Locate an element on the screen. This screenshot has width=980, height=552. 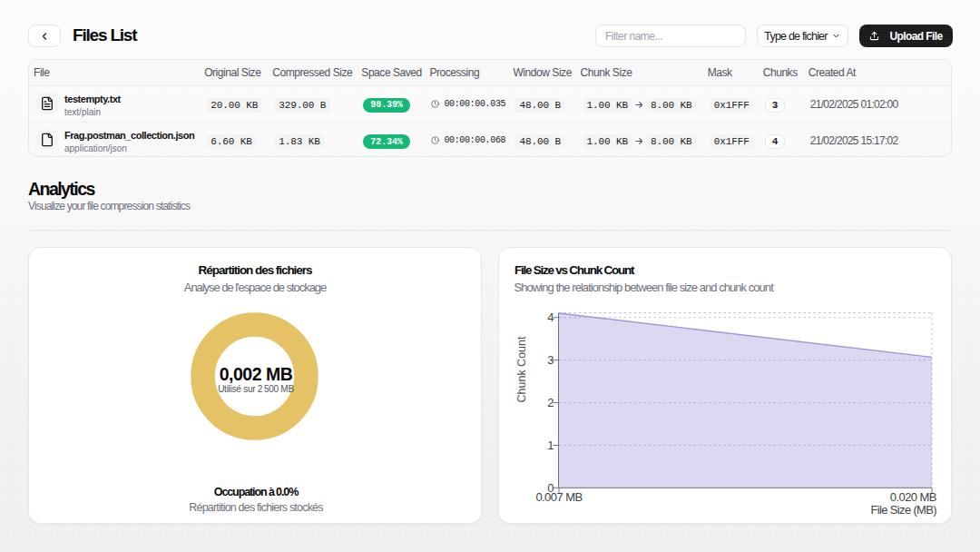
svg-text: 3 is located at coordinates (550, 360).